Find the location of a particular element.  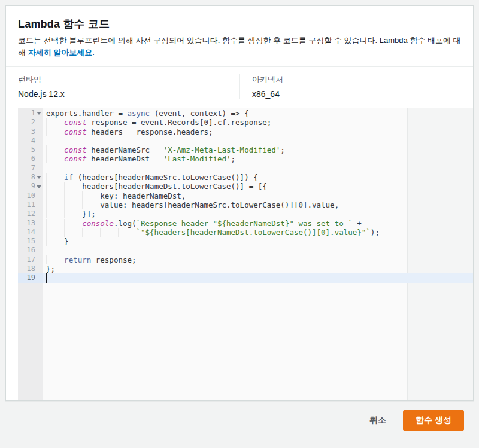

gutter-line-number: 13 is located at coordinates (31, 224).